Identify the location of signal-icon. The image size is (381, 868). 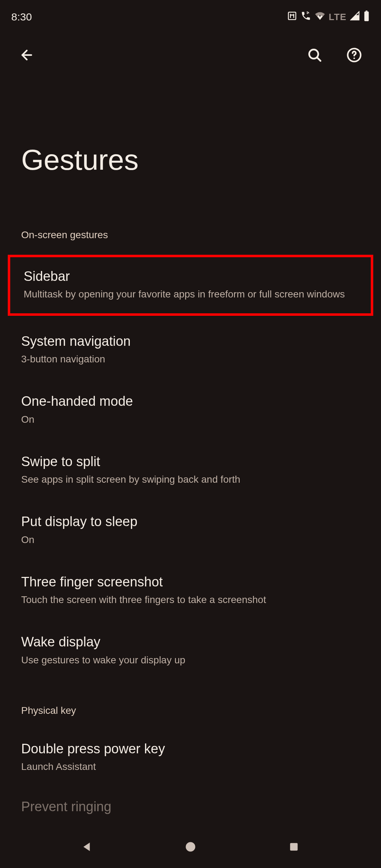
(355, 17).